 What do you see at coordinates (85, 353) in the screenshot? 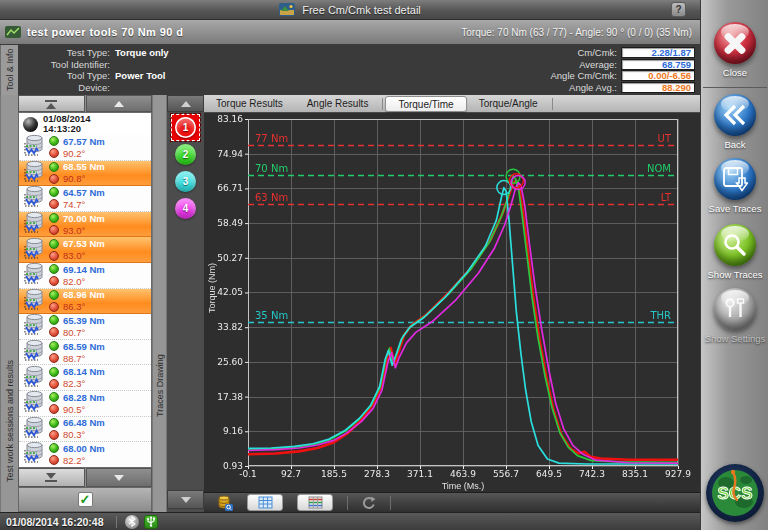
I see `result-row: 68.59 Nm 88.7°` at bounding box center [85, 353].